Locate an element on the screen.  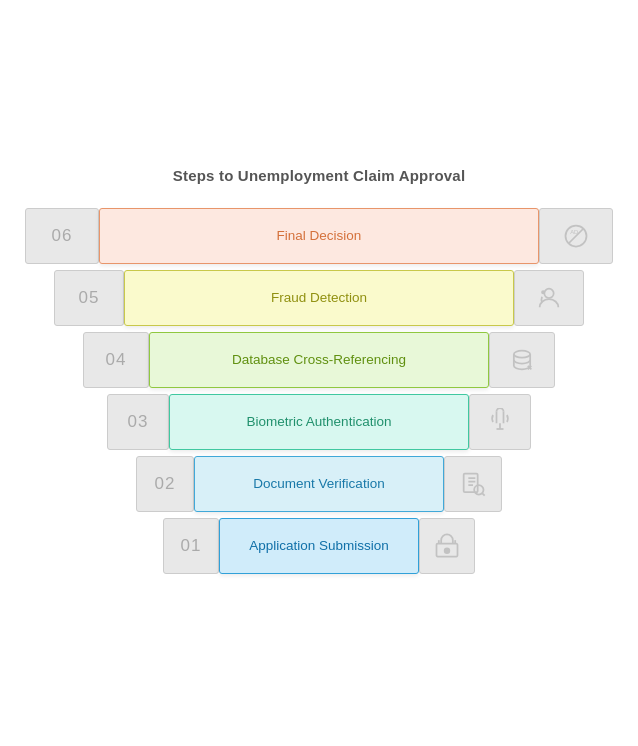
step-row-06: 06Final Decision AD is located at coordinates (319, 236).